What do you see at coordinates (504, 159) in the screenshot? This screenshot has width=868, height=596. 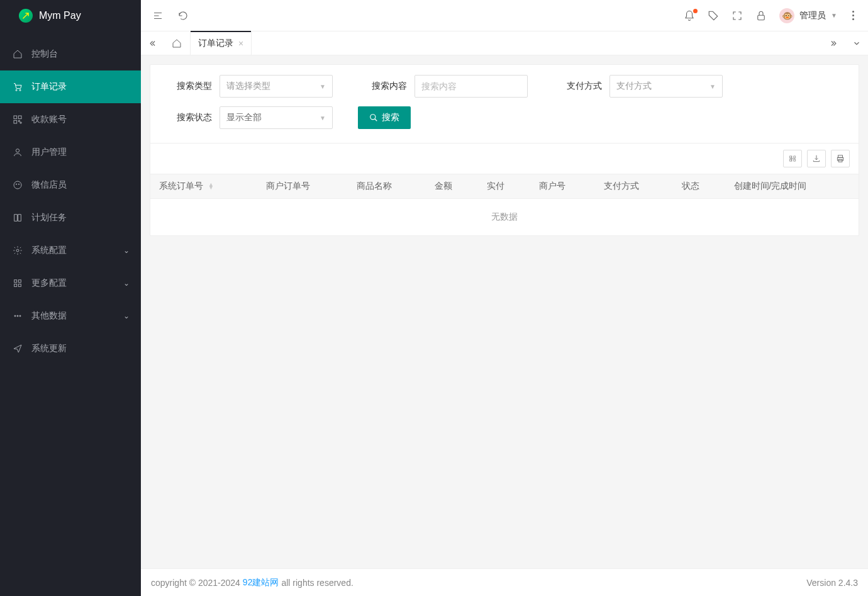 I see `table-toolbar` at bounding box center [504, 159].